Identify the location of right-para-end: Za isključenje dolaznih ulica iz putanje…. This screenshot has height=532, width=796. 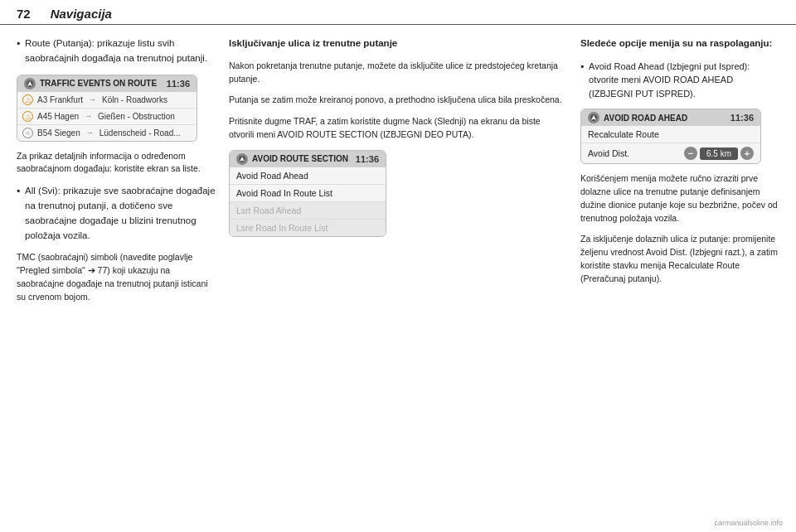
(680, 259).